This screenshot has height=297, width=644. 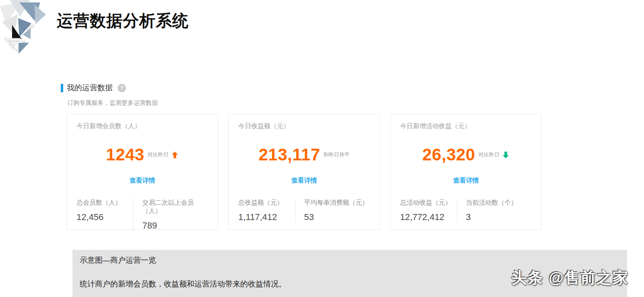 I want to click on stat-value: 789, so click(x=175, y=226).